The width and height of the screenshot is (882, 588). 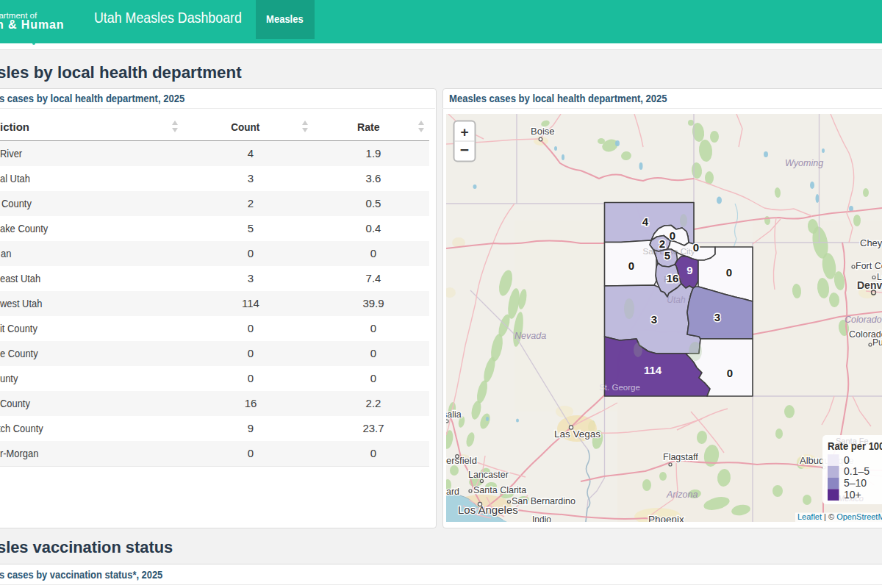 I want to click on svg-text: Cheyenne, so click(x=871, y=243).